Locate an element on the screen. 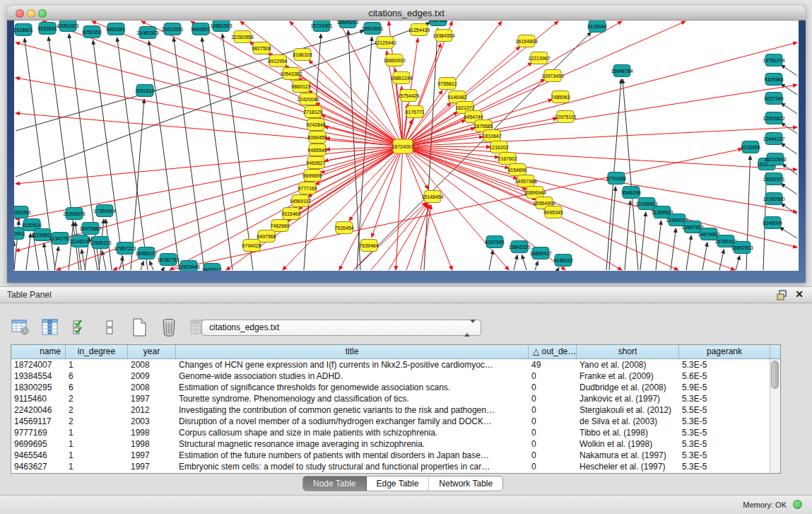 This screenshot has width=812, height=514. table-cell: 6 is located at coordinates (97, 376).